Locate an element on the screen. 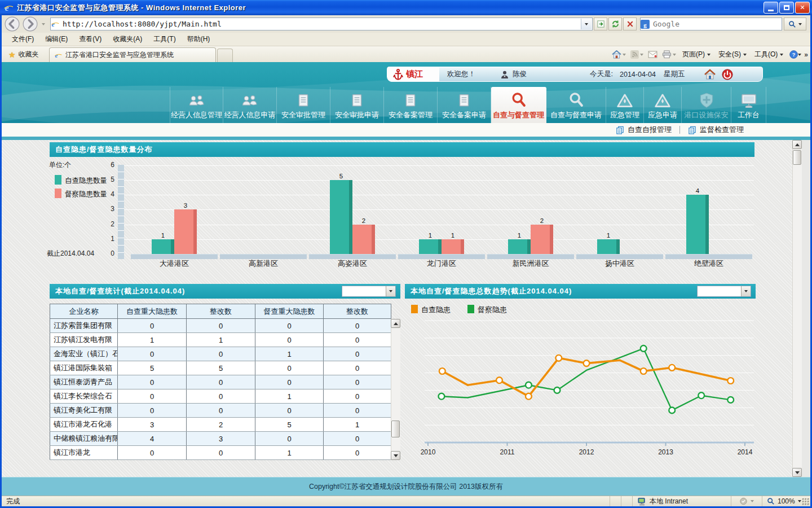 This screenshot has height=508, width=812. table-header-0: 企业名称 is located at coordinates (84, 312).